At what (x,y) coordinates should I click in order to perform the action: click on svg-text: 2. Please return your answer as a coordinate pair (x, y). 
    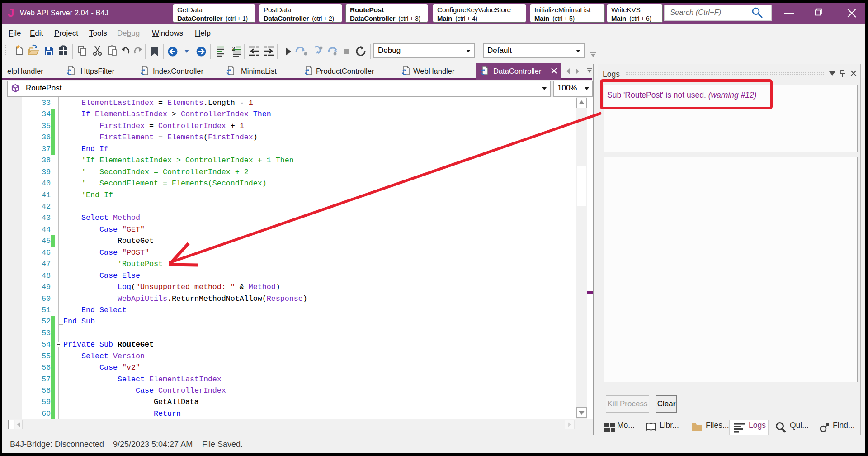
    Looking at the image, I should click on (233, 49).